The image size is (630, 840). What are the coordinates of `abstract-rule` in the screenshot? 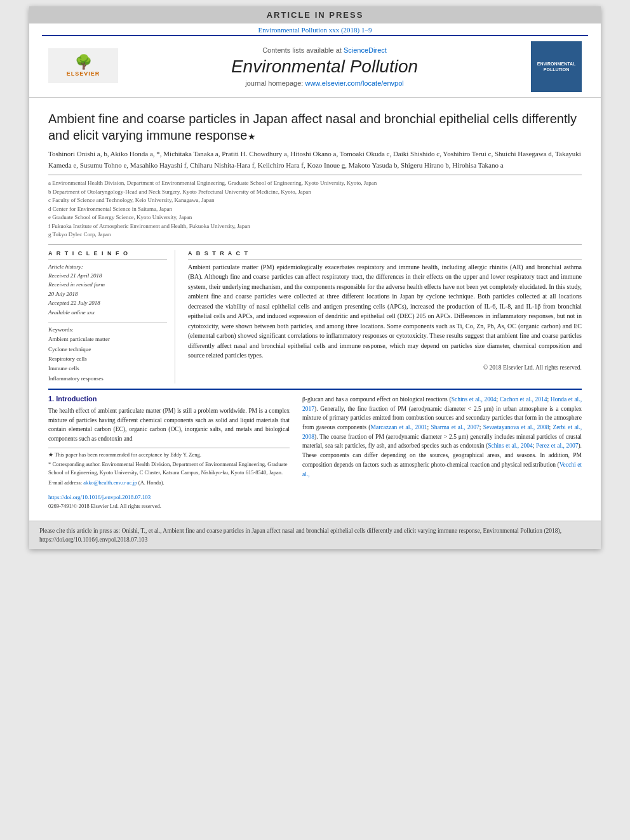 It's located at (385, 259).